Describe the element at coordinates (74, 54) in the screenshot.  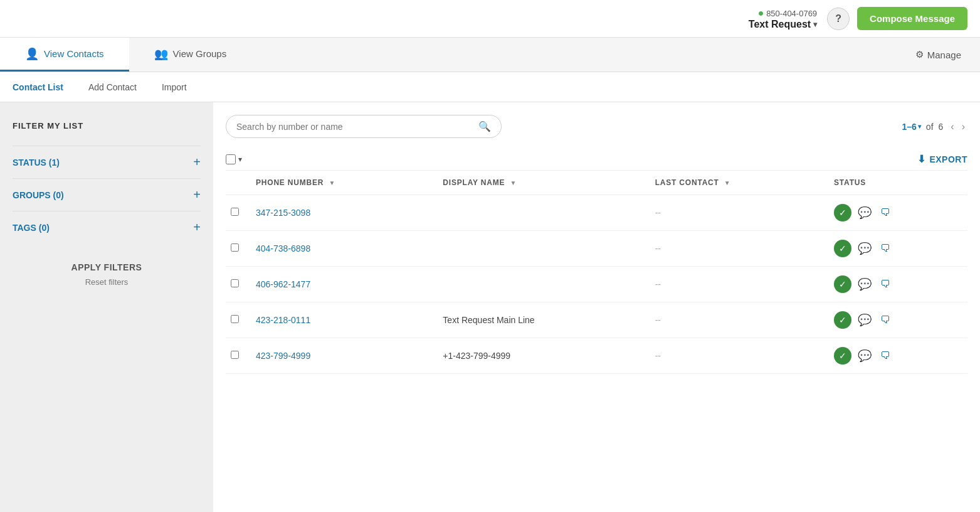
I see `tab-view-contacts-label: View Contacts` at that location.